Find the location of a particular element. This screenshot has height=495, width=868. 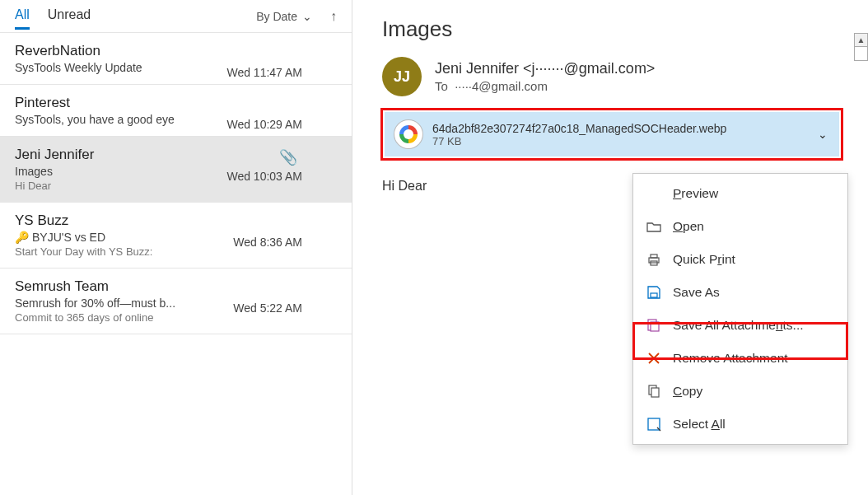

attachment-highlight: 64da2bf82e307274f27a0c18_ManagedSOCHeade… is located at coordinates (612, 134).